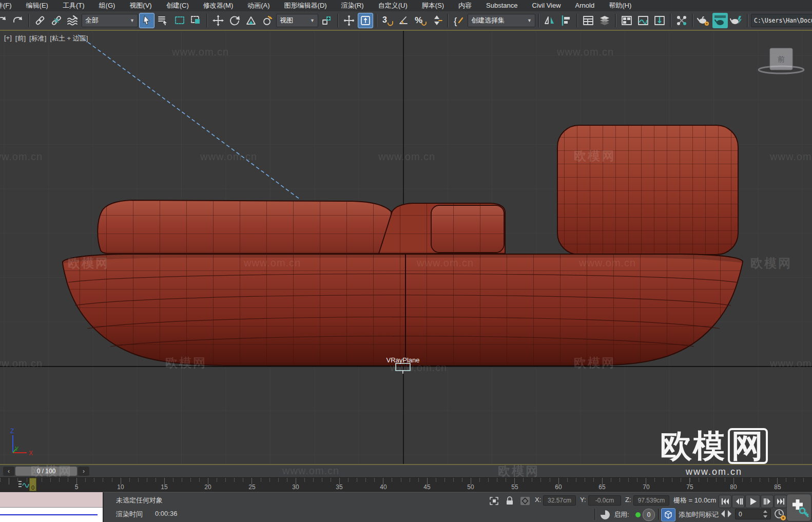 The width and height of the screenshot is (812, 522). What do you see at coordinates (393, 6) in the screenshot?
I see `menu-customize: 自定义(U)` at bounding box center [393, 6].